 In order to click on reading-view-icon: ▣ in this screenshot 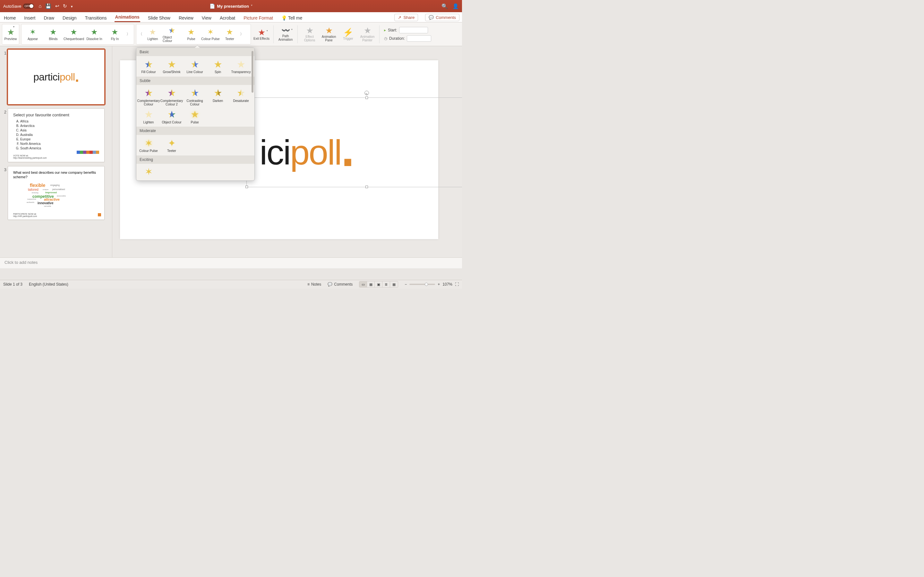, I will do `click(379, 285)`.